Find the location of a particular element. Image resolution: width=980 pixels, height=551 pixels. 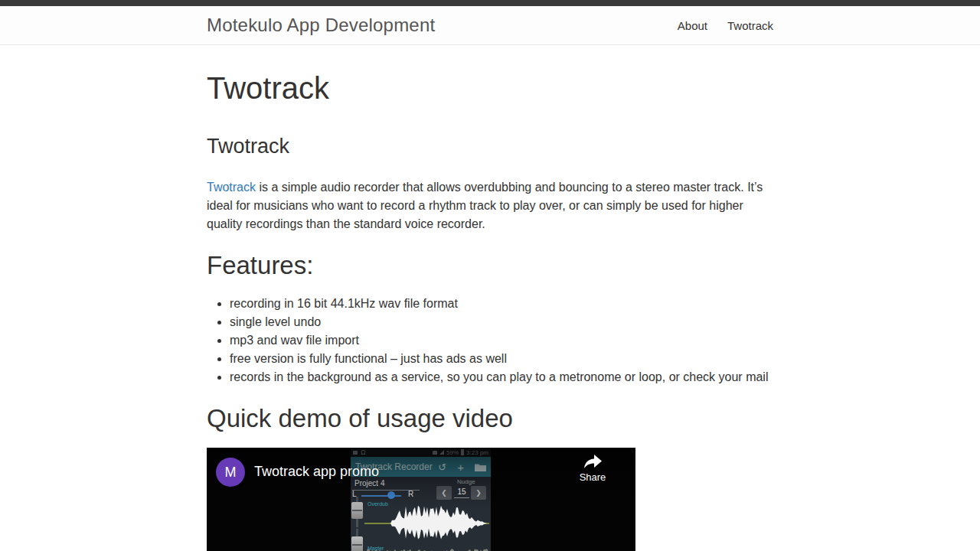

fader-handle-master is located at coordinates (357, 543).